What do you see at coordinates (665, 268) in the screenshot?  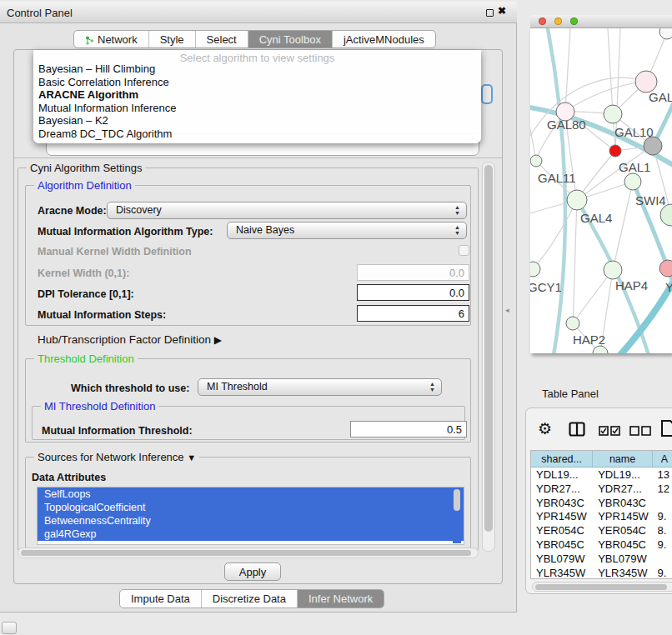 I see `node-pink-right` at bounding box center [665, 268].